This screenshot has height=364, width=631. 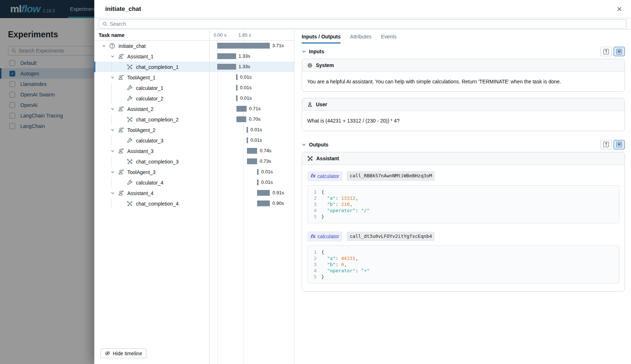 What do you see at coordinates (194, 141) in the screenshot?
I see `tree-row-calculator_3: calculator_30.01s` at bounding box center [194, 141].